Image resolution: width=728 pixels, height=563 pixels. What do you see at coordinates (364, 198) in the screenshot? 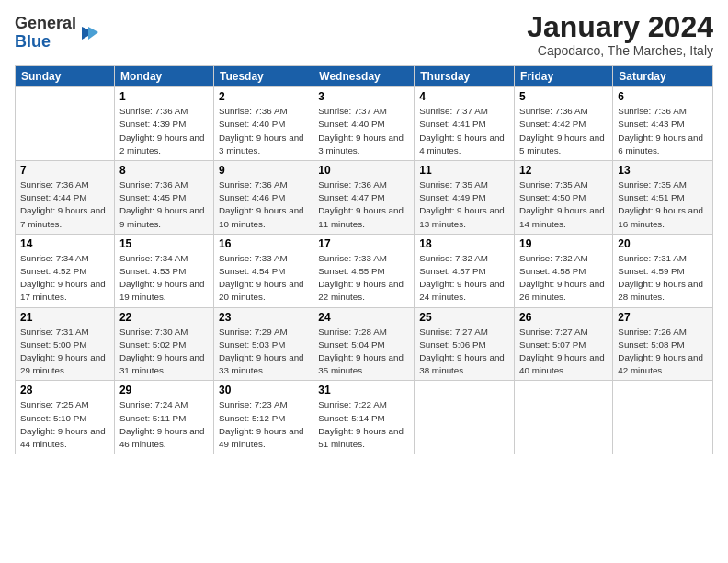
I see `calendar-week-row: 7Sunrise: 7:36 AM Sunset: 4:44 PM Daylig…` at bounding box center [364, 198].